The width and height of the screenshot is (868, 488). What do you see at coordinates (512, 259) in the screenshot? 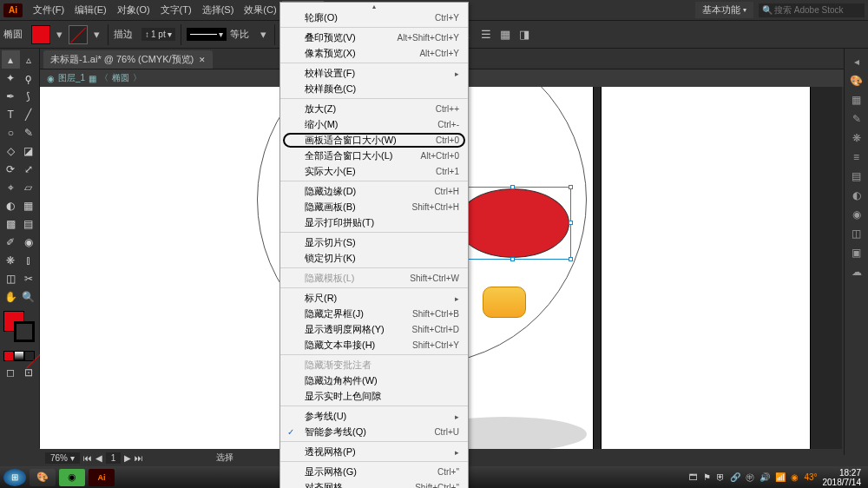
I see `handle-bm` at bounding box center [512, 259].